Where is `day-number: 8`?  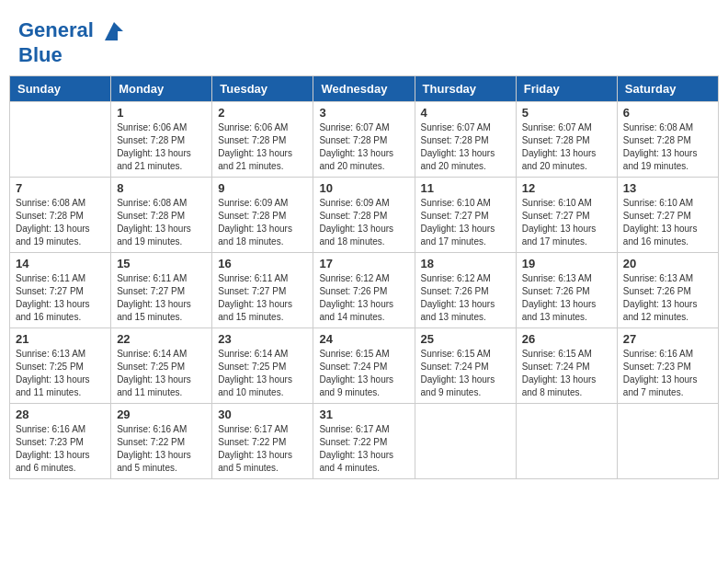 day-number: 8 is located at coordinates (162, 188).